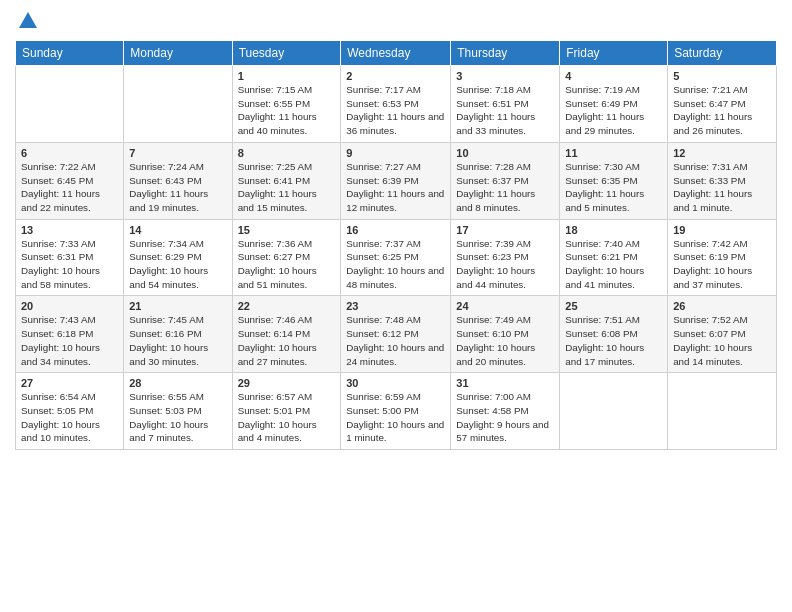 The width and height of the screenshot is (792, 612). Describe the element at coordinates (506, 412) in the screenshot. I see `day-cell: 31Sunrise: 7:00 AMSunset: 4:58 PMDayligh…` at that location.